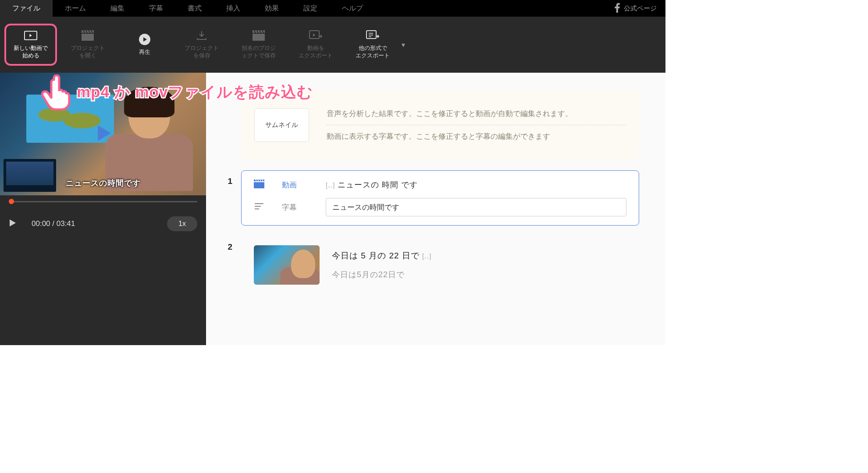  Describe the element at coordinates (13, 224) in the screenshot. I see `play-small-icon` at that location.